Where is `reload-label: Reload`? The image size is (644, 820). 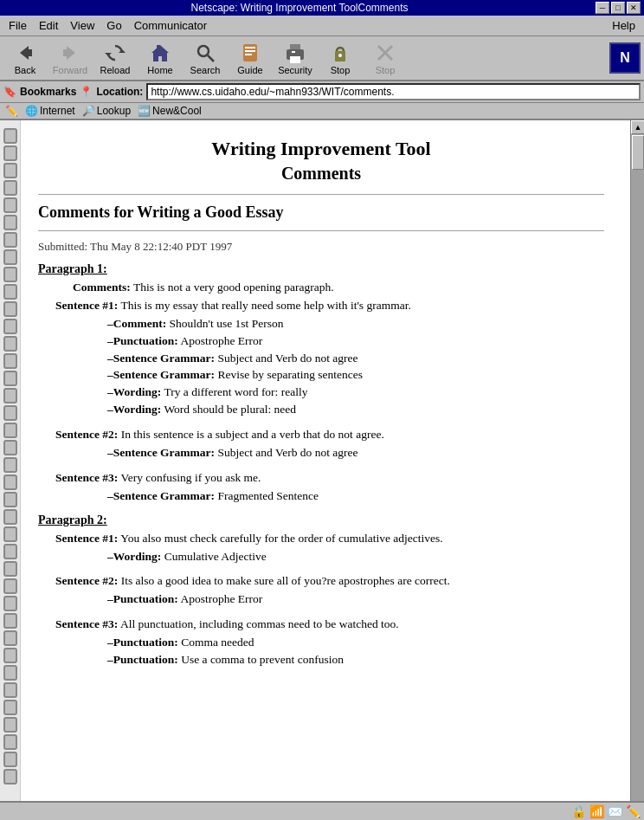
reload-label: Reload is located at coordinates (116, 70).